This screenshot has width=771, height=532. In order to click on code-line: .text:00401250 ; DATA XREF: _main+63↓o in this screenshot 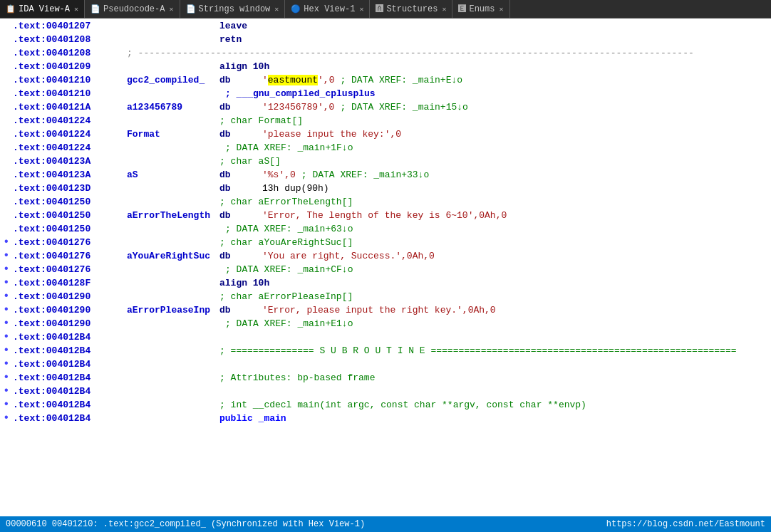, I will do `click(386, 229)`.